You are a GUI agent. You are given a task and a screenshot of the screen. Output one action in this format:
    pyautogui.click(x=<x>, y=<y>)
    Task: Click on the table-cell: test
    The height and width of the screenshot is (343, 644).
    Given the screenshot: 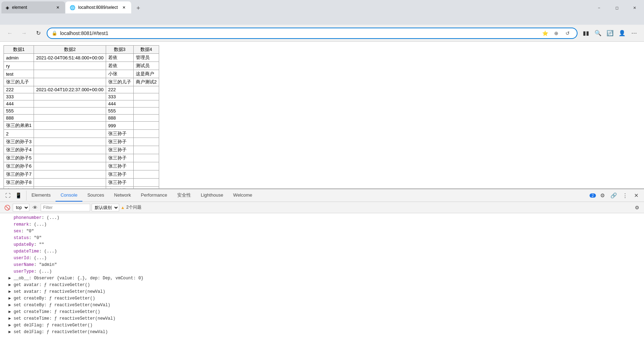 What is the action you would take?
    pyautogui.click(x=19, y=74)
    